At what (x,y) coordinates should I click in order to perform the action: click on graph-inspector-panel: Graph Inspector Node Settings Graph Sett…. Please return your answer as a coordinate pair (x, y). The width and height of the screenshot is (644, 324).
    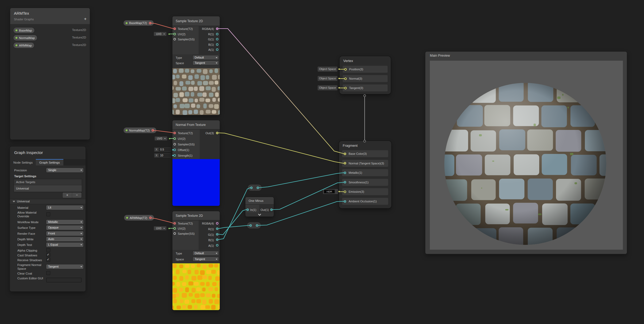
    Looking at the image, I should click on (48, 219).